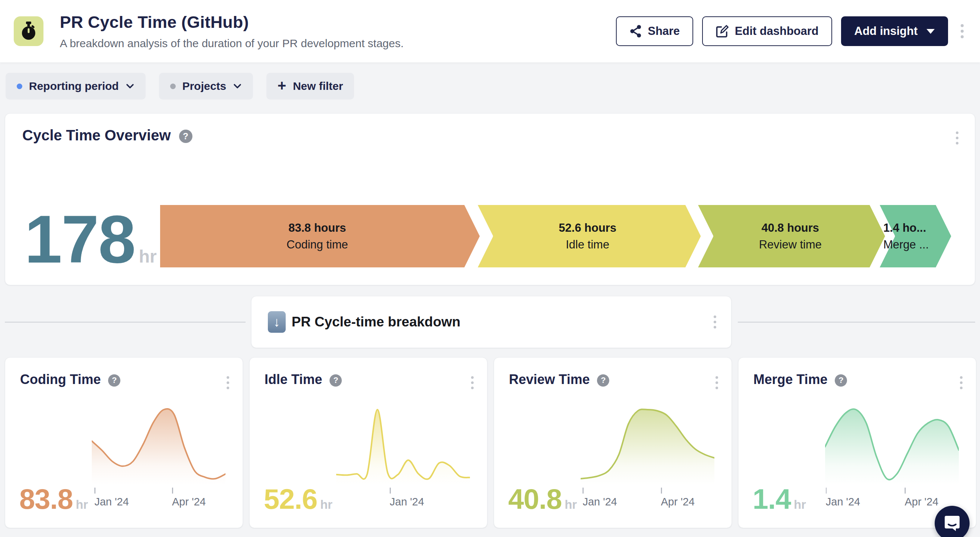 This screenshot has height=537, width=980. What do you see at coordinates (635, 31) in the screenshot?
I see `share-icon` at bounding box center [635, 31].